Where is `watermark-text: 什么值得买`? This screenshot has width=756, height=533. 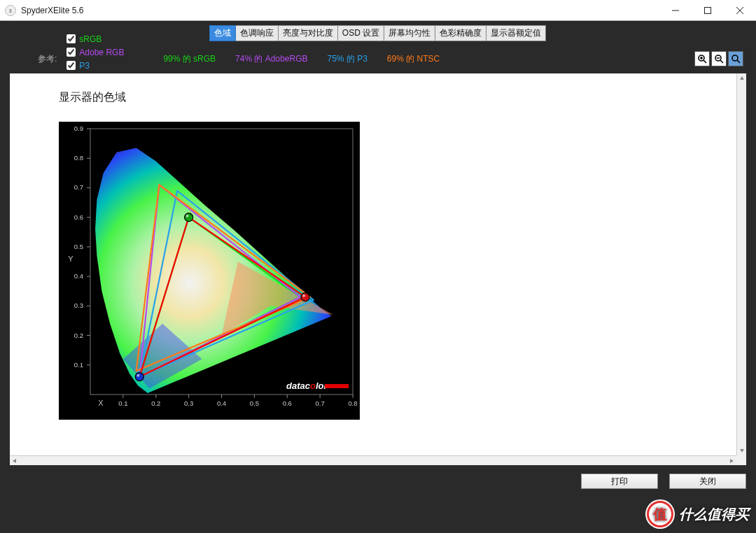 watermark-text: 什么值得买 is located at coordinates (714, 515).